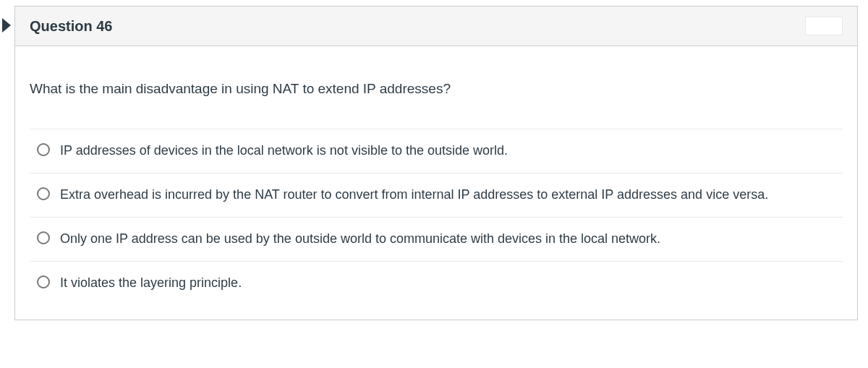  Describe the element at coordinates (7, 25) in the screenshot. I see `pointer-icon` at that location.